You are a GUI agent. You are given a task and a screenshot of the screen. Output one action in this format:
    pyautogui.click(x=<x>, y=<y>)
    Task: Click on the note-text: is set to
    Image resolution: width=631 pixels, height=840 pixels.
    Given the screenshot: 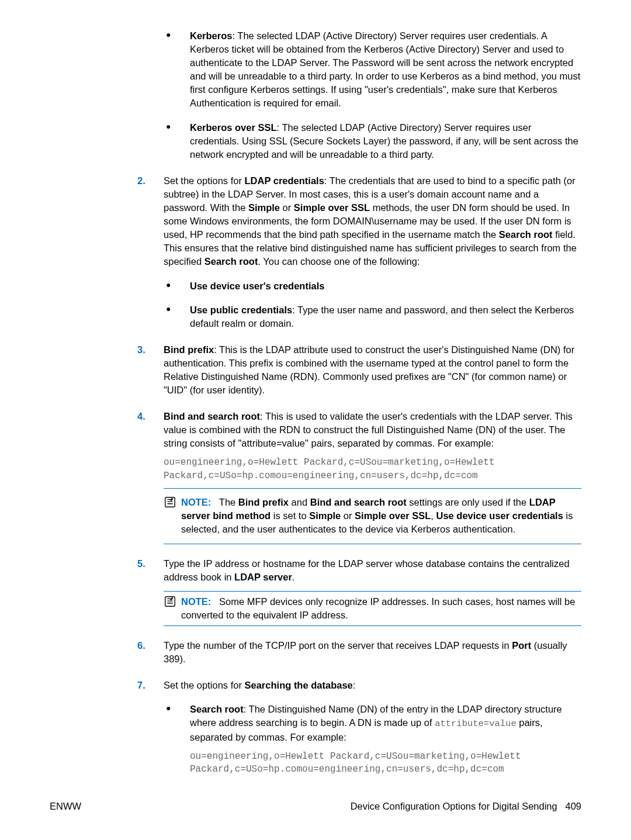 What is the action you would take?
    pyautogui.click(x=290, y=516)
    